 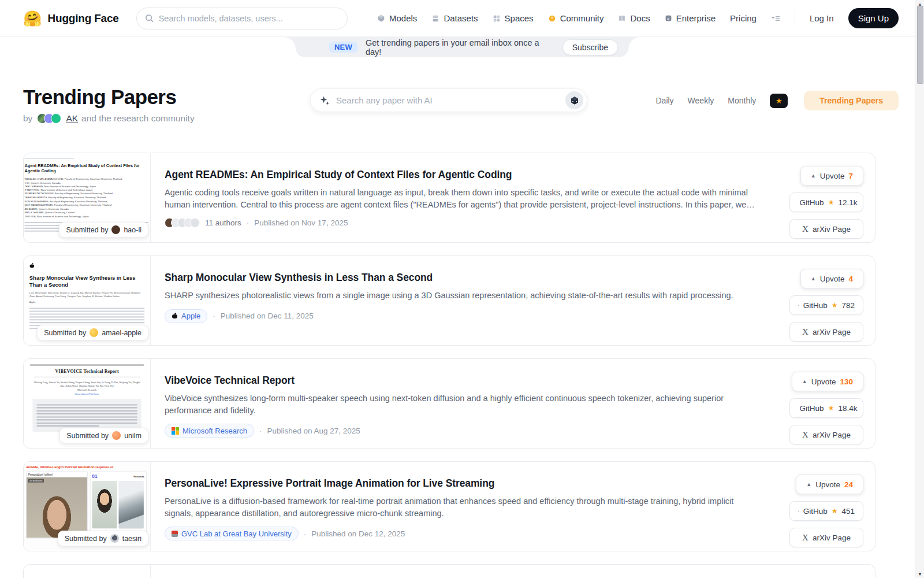 What do you see at coordinates (832, 176) in the screenshot?
I see `upvote-button: ▲ Upvote 7` at bounding box center [832, 176].